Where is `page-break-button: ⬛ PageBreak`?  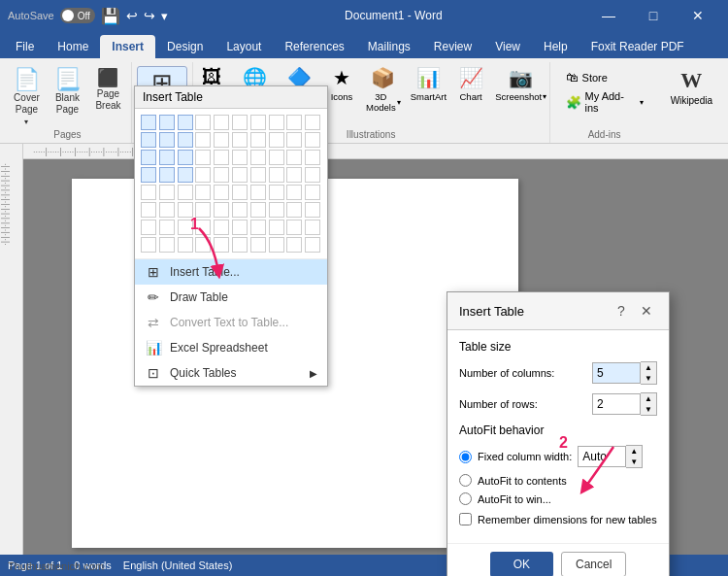 page-break-button: ⬛ PageBreak is located at coordinates (108, 90).